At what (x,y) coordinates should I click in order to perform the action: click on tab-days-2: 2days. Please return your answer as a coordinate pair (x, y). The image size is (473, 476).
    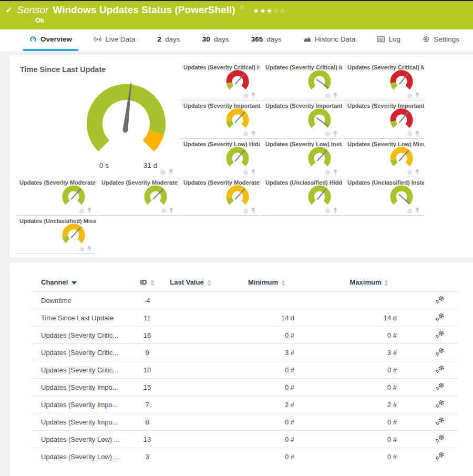
    Looking at the image, I should click on (169, 40).